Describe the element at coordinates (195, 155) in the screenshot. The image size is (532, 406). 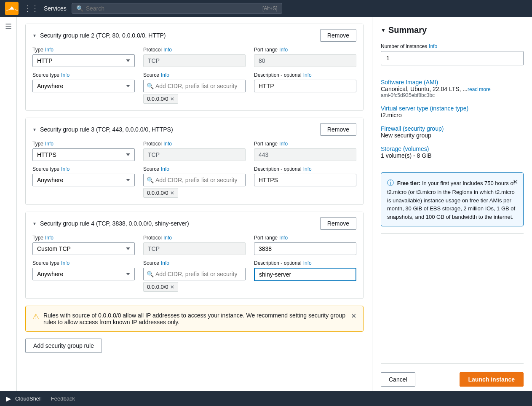
I see `rule-3-protocol-input` at that location.